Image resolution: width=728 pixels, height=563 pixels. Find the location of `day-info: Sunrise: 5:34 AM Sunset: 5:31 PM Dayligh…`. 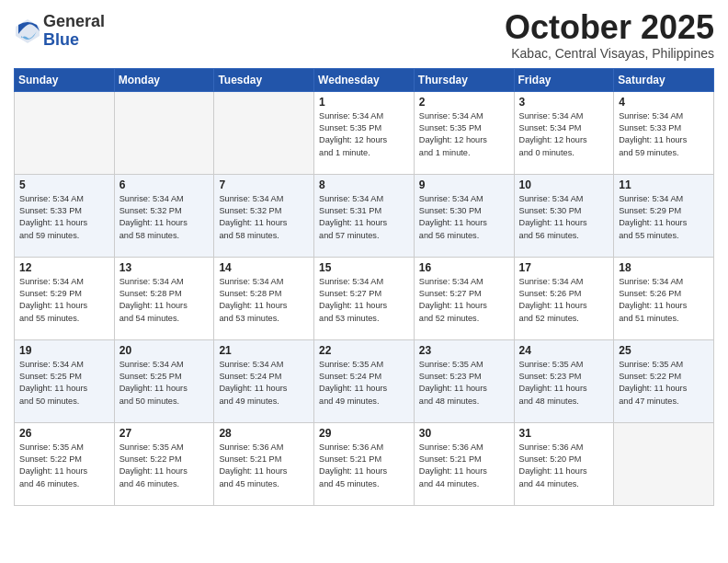

day-info: Sunrise: 5:34 AM Sunset: 5:31 PM Dayligh… is located at coordinates (364, 217).